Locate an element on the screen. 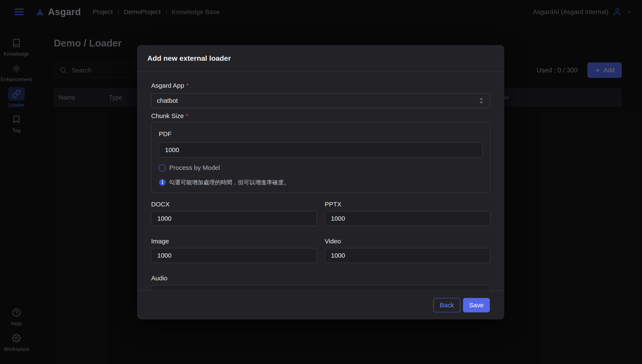 The width and height of the screenshot is (642, 364). docx-field: DOCX is located at coordinates (234, 213).